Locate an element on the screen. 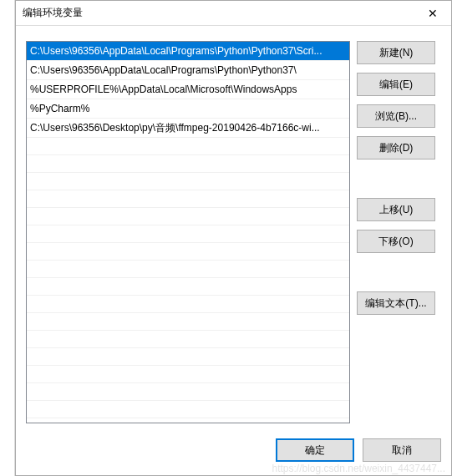  delete-button: 删除(D) is located at coordinates (396, 148).